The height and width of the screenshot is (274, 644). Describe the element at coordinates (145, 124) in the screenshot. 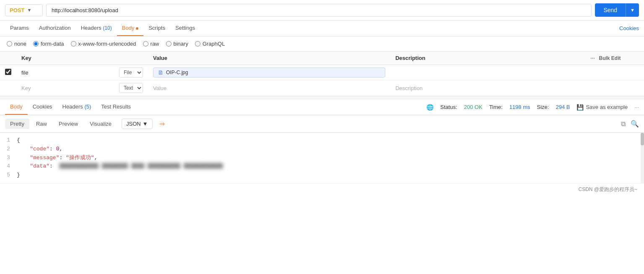

I see `json-chevron-icon: ▼` at that location.